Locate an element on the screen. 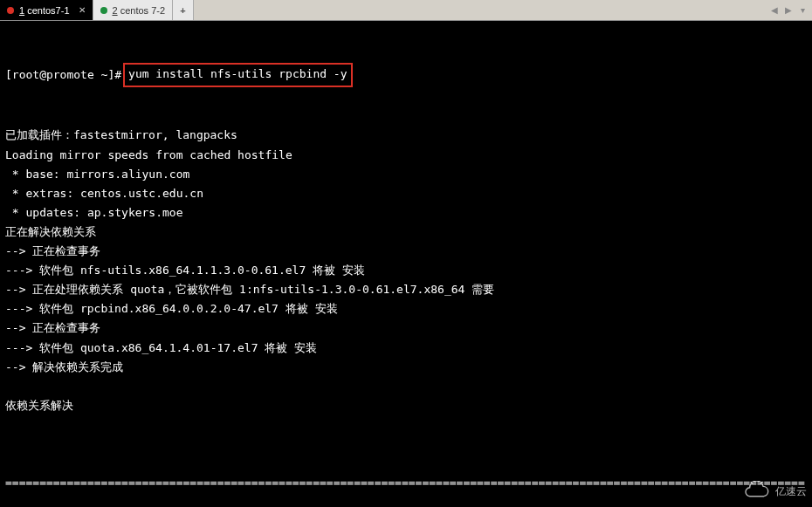  tab-centos7-1: 1 centos7-1 ✕ is located at coordinates (47, 10).